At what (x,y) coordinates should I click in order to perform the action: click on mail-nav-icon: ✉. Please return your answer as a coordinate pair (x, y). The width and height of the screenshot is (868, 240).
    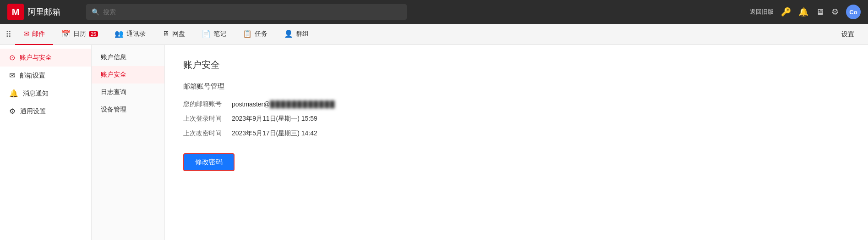
    Looking at the image, I should click on (27, 34).